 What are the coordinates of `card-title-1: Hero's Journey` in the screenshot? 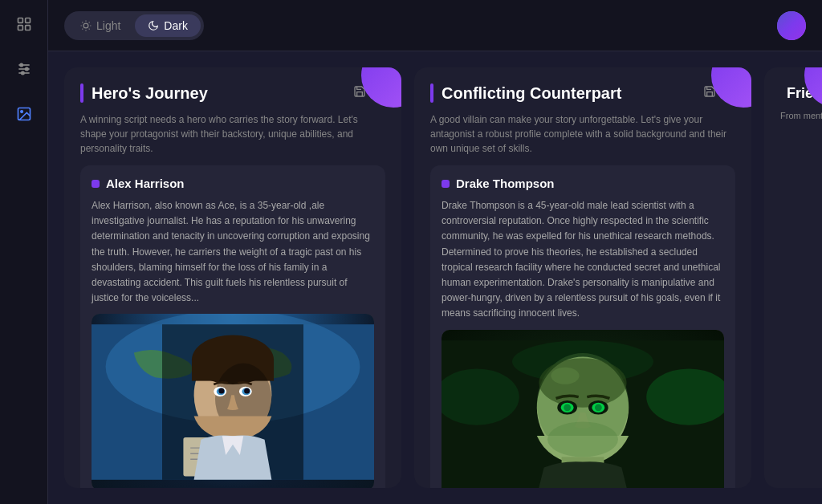 It's located at (149, 93).